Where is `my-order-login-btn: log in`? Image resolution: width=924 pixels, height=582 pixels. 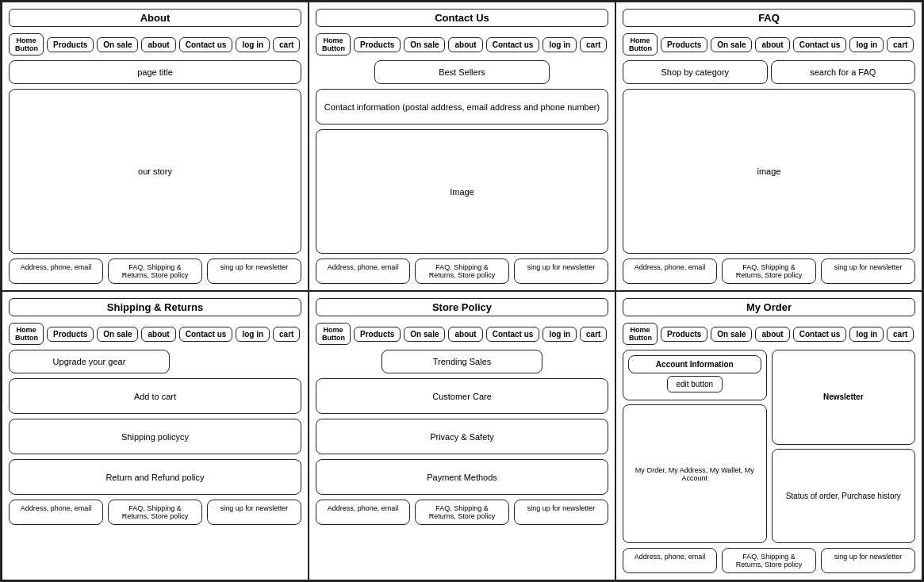
my-order-login-btn: log in is located at coordinates (866, 335).